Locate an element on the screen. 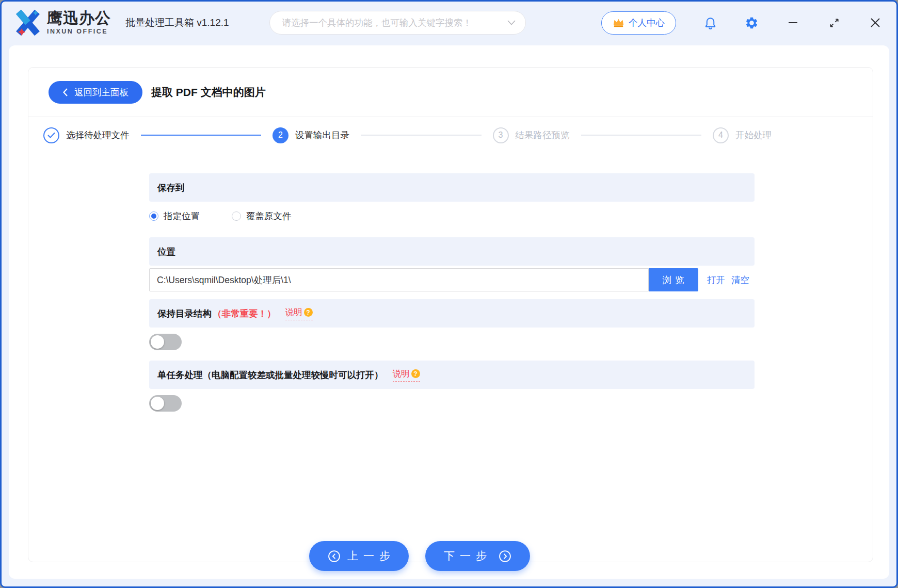 This screenshot has width=898, height=588. close-button is located at coordinates (875, 23).